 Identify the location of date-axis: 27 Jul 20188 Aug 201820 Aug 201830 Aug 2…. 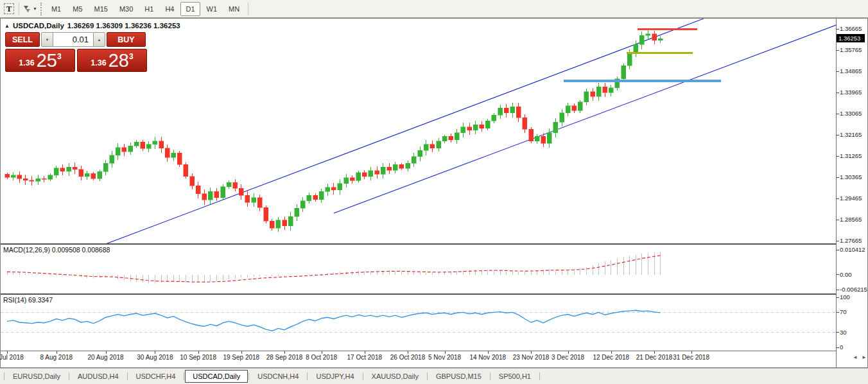
(419, 359).